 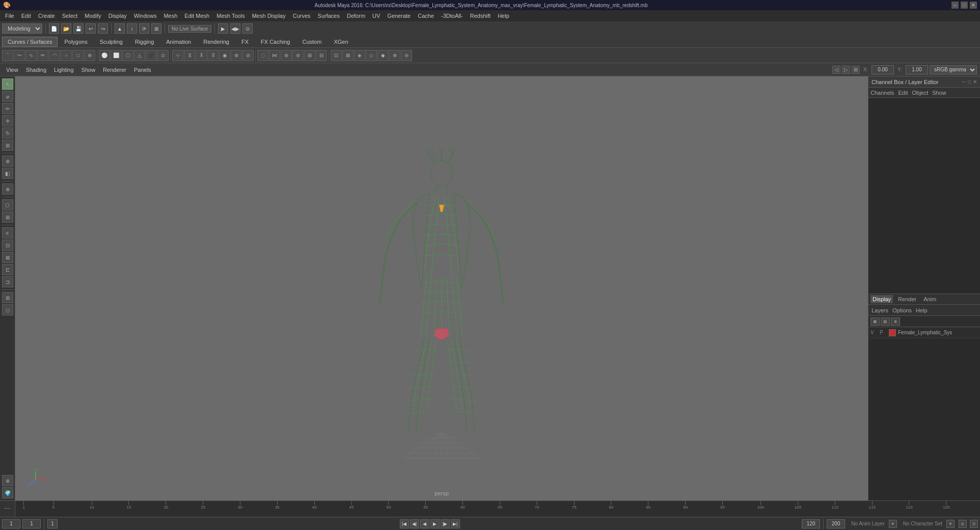 I want to click on menu-mesh: Mesh, so click(x=170, y=16).